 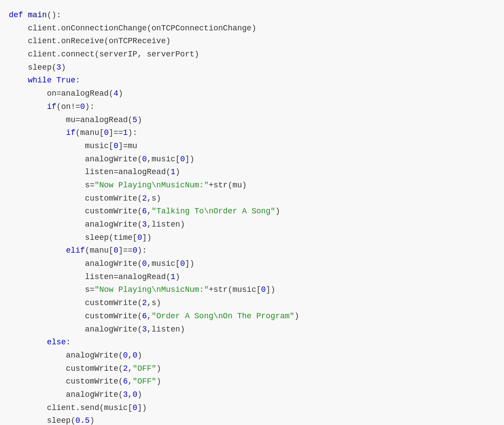 What do you see at coordinates (252, 29) in the screenshot?
I see `code-line-2: client.onConnectionChange(onTCPConnectio…` at bounding box center [252, 29].